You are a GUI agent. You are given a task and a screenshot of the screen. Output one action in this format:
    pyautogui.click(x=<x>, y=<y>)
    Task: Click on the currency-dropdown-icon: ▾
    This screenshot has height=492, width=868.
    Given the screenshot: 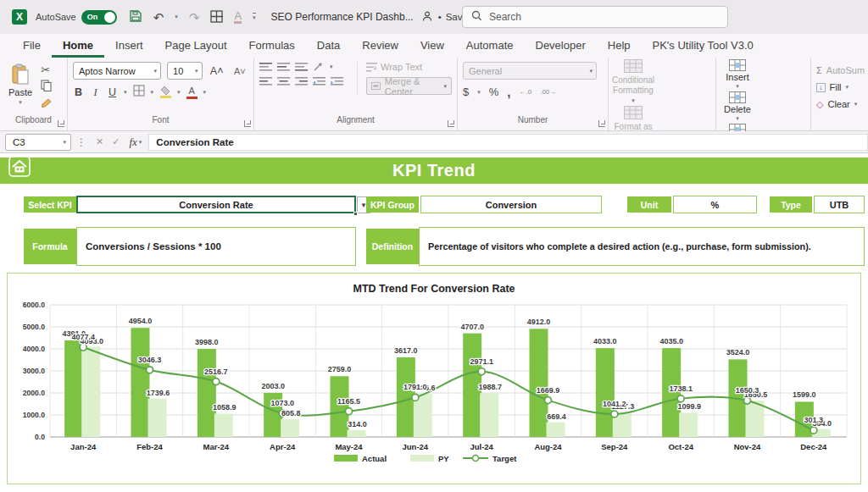 What is the action you would take?
    pyautogui.click(x=479, y=92)
    